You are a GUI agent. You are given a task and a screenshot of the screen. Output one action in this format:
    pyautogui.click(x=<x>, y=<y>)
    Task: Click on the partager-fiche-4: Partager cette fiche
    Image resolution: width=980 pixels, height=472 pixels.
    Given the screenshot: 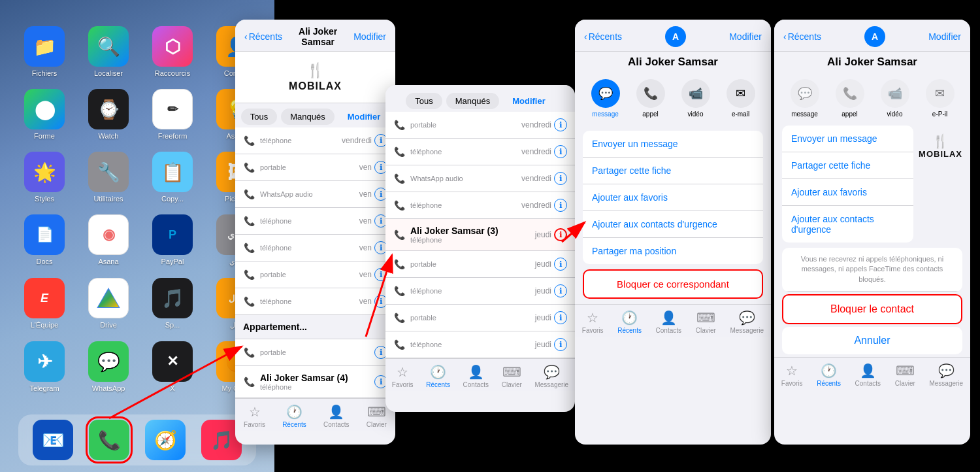 What is the action you would take?
    pyautogui.click(x=848, y=166)
    